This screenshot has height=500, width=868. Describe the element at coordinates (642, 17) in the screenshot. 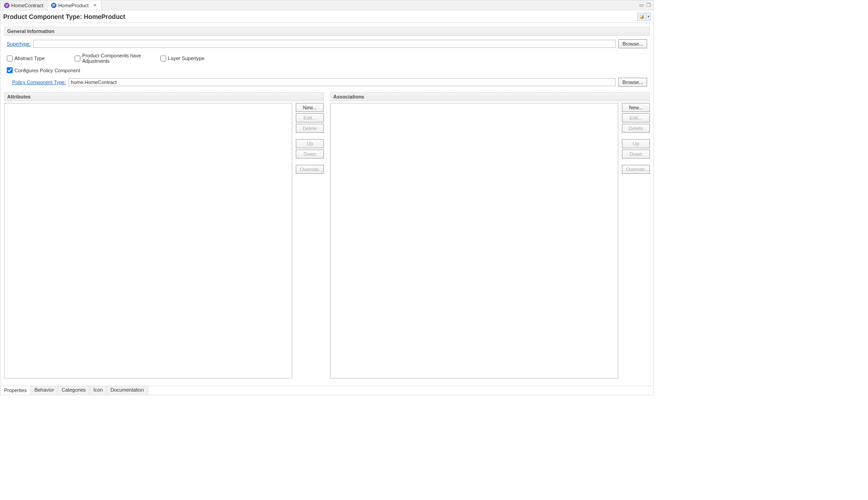

I see `header-action-icon: ◪` at that location.